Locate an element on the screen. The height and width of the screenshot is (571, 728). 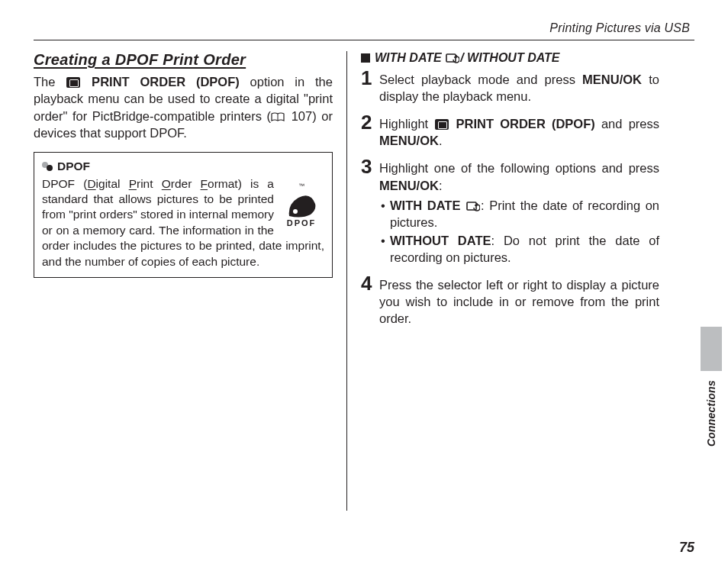
section-side-label: Connections is located at coordinates (711, 414).